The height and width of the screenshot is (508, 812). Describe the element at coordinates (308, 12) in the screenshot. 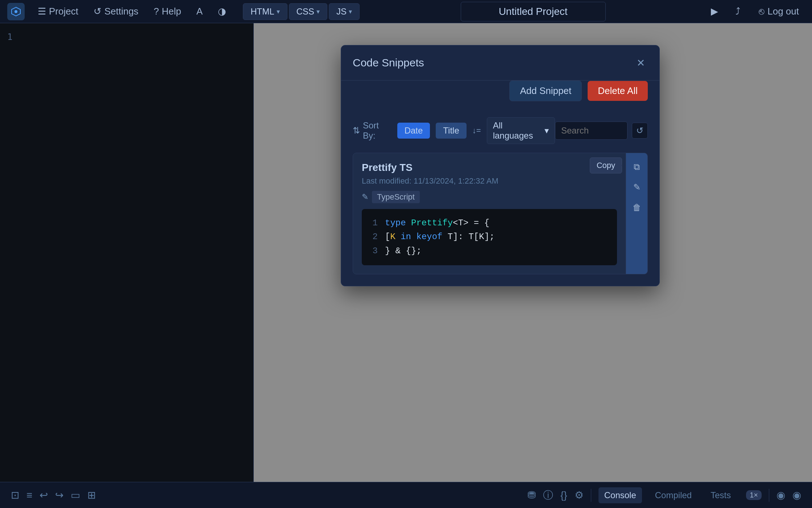

I see `tab-css: CSS ▾` at that location.